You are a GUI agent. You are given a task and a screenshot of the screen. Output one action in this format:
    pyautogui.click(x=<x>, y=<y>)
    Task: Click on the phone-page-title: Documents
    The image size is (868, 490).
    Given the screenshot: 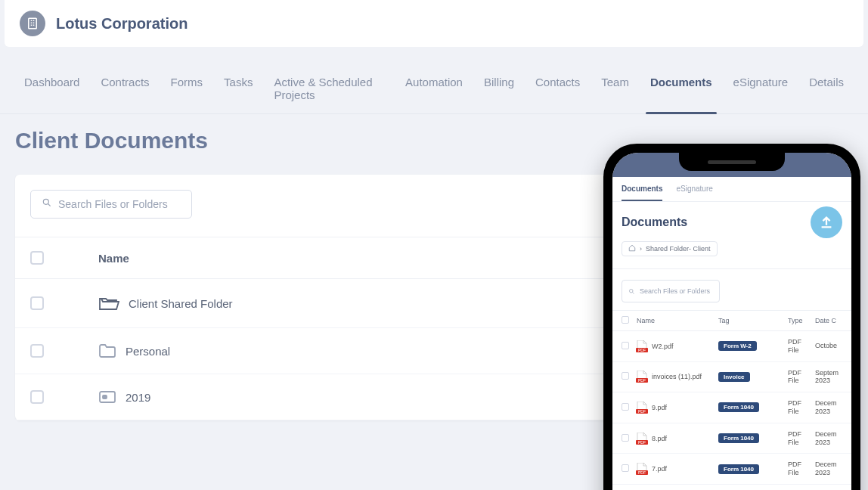 What is the action you would take?
    pyautogui.click(x=655, y=222)
    